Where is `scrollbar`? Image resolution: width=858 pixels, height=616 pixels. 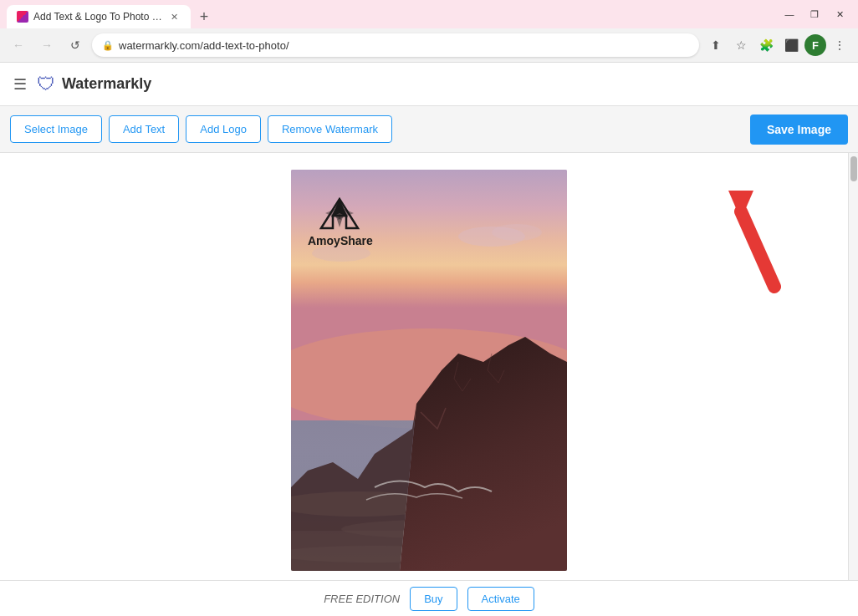
scrollbar is located at coordinates (853, 366).